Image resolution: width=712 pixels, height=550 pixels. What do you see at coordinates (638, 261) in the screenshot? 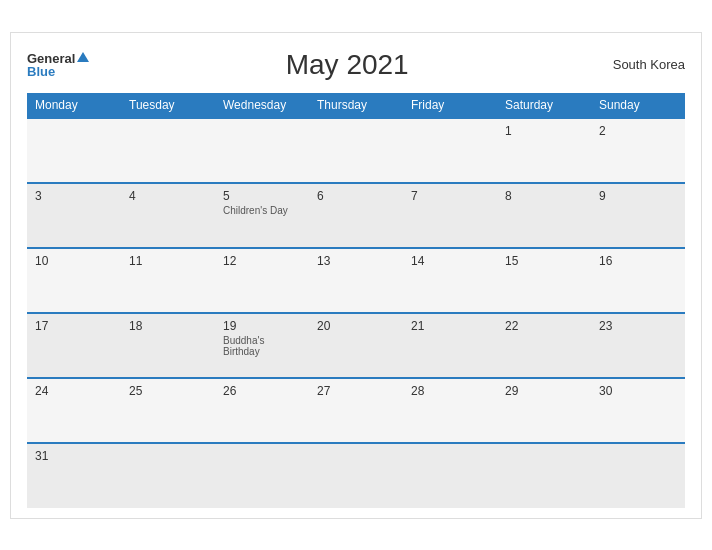
I see `day-number: 16` at bounding box center [638, 261].